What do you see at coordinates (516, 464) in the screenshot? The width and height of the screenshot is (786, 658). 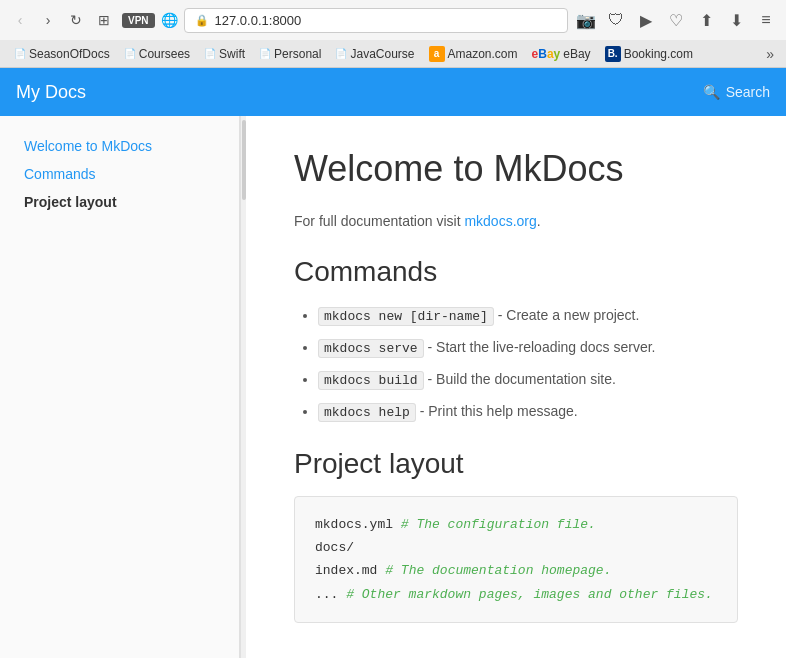 I see `project-layout-title: Project layout` at bounding box center [516, 464].